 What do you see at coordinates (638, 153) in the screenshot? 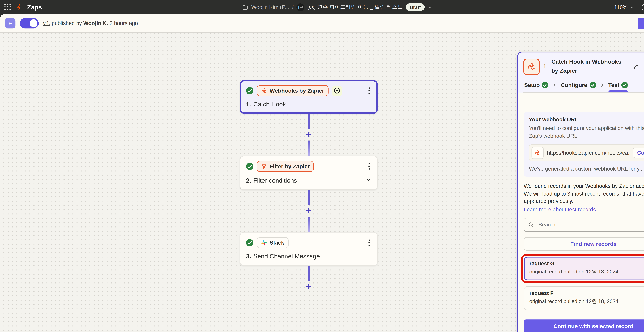
I see `copy-url-button: Copy` at bounding box center [638, 153].